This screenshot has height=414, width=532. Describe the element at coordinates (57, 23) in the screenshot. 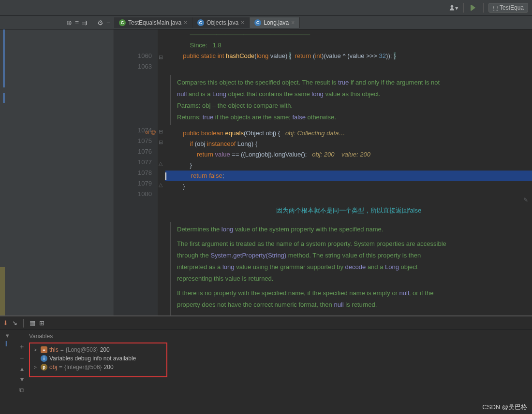

I see `editor-left-tools: ⊕ ≡ ⇉ ⚙ −` at that location.